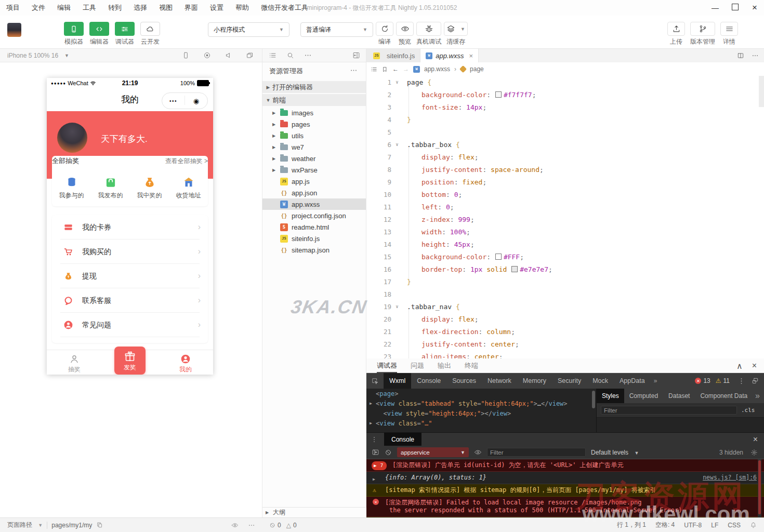 This screenshot has width=764, height=532. What do you see at coordinates (758, 396) in the screenshot?
I see `styles-tabs-overflow-icon: »` at bounding box center [758, 396].